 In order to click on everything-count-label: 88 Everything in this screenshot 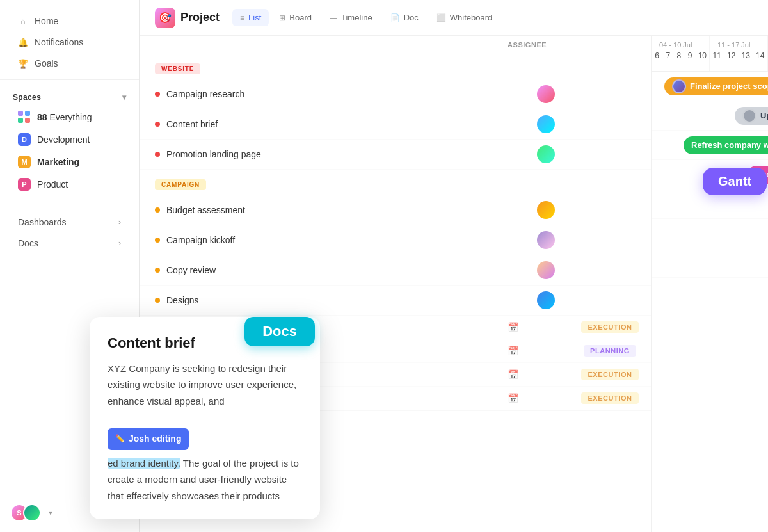, I will do `click(65, 117)`.